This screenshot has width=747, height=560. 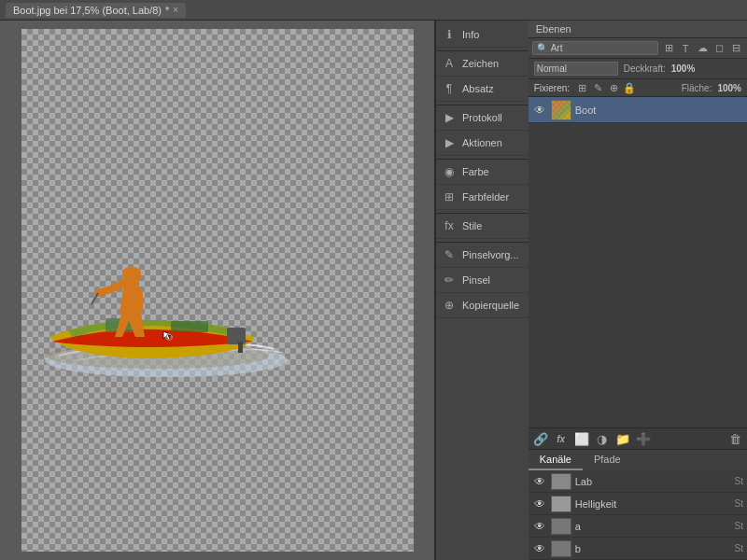 I want to click on channel-thumb-a, so click(x=561, y=526).